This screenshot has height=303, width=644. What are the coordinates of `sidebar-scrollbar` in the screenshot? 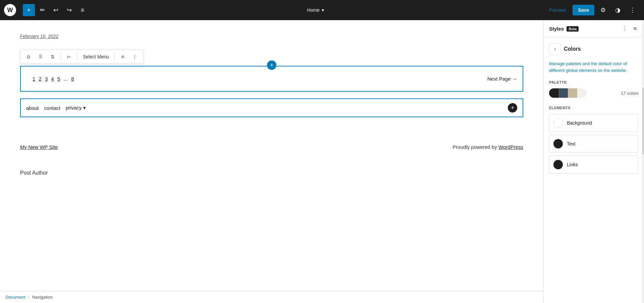 It's located at (643, 162).